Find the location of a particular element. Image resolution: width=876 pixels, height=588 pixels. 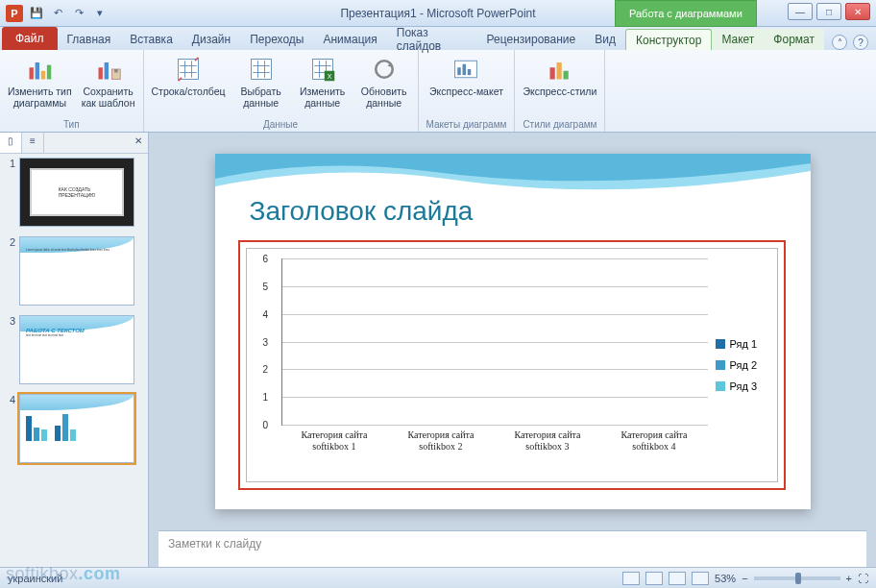

select-data-button: Выбратьданные is located at coordinates (261, 86).